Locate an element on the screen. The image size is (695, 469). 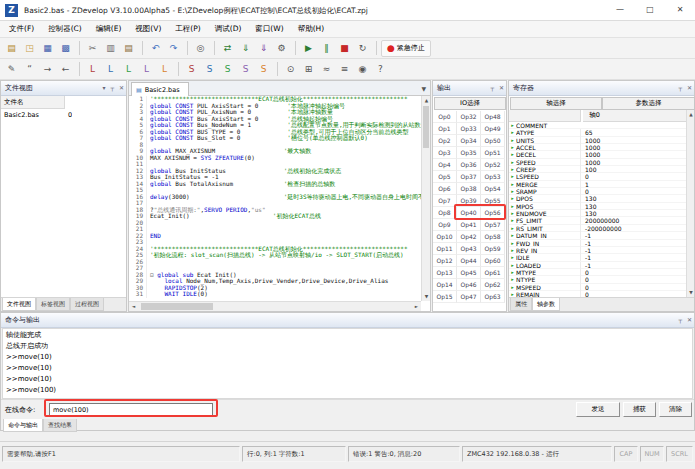
tb2-scope-s1-button: S is located at coordinates (192, 70).